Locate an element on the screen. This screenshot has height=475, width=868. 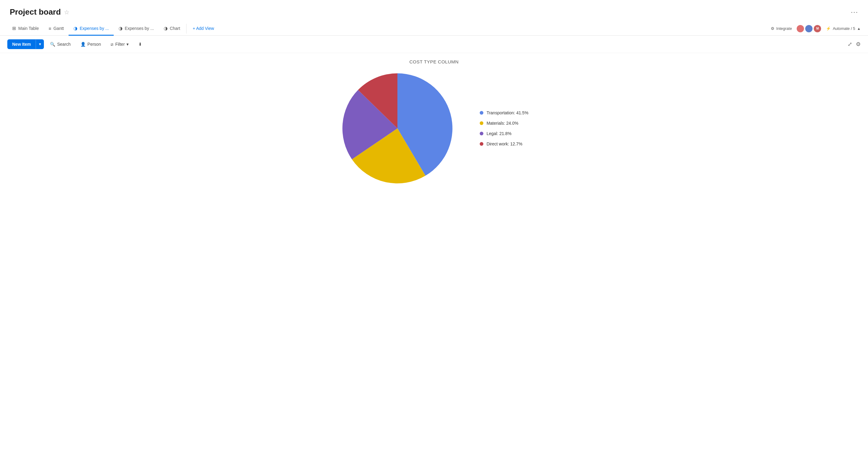
chevron-up-icon: ▲ is located at coordinates (859, 29).